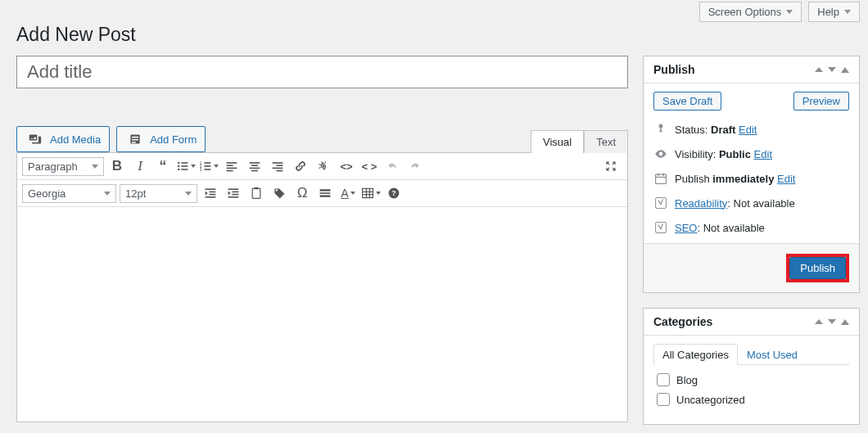 The image size is (868, 433). What do you see at coordinates (701, 203) in the screenshot?
I see `readability-link: Readability` at bounding box center [701, 203].